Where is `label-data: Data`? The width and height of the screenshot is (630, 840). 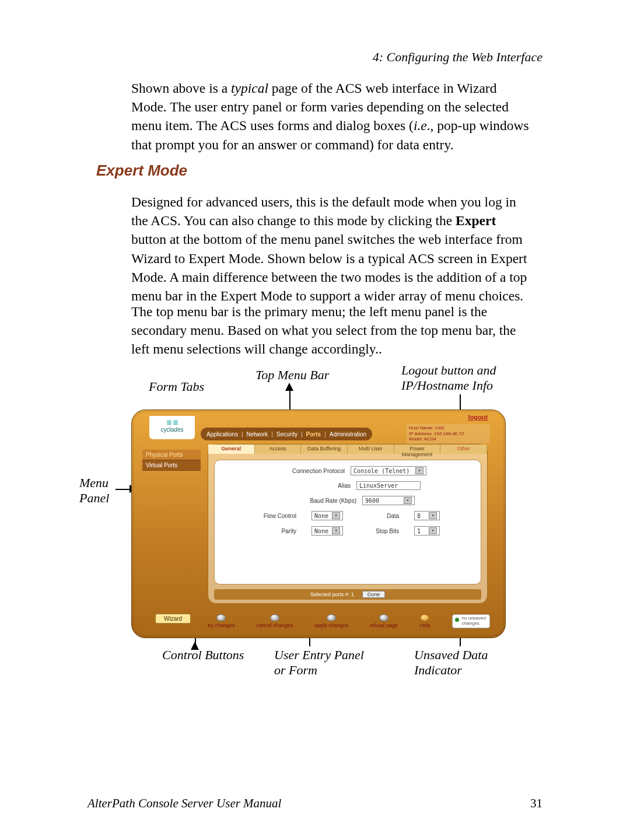
label-data: Data is located at coordinates (379, 516).